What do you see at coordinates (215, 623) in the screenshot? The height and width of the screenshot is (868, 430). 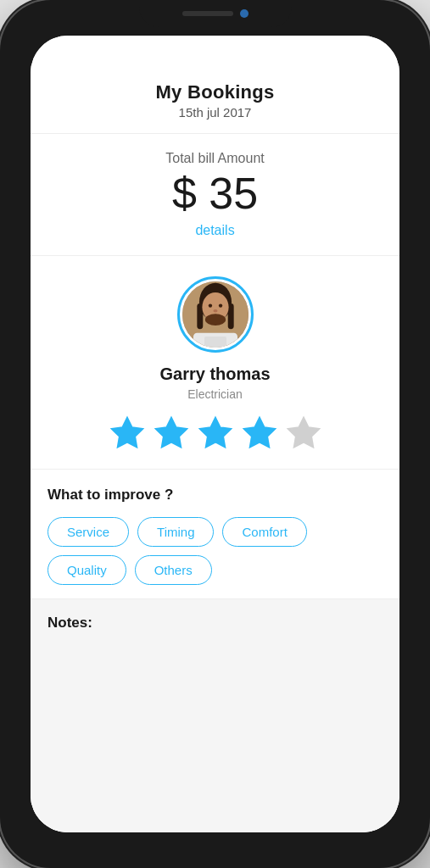 I see `notes-label: Notes:` at bounding box center [215, 623].